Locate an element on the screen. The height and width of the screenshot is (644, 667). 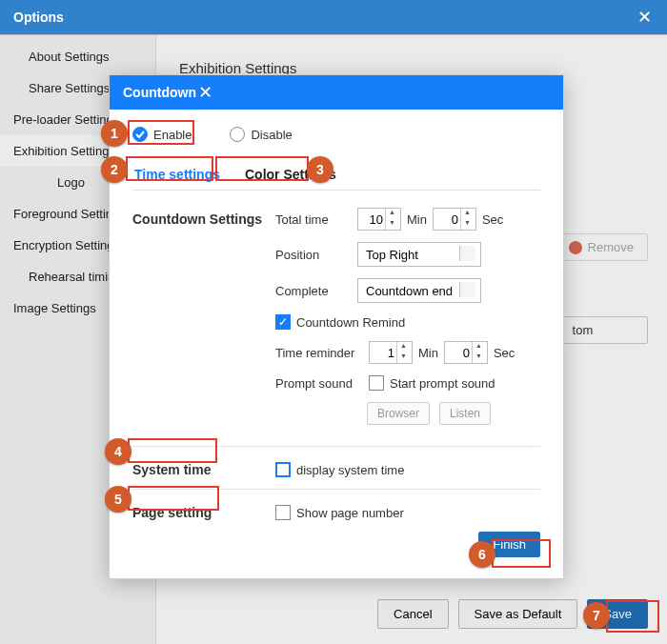
countdown-remind-checkbox is located at coordinates (283, 322).